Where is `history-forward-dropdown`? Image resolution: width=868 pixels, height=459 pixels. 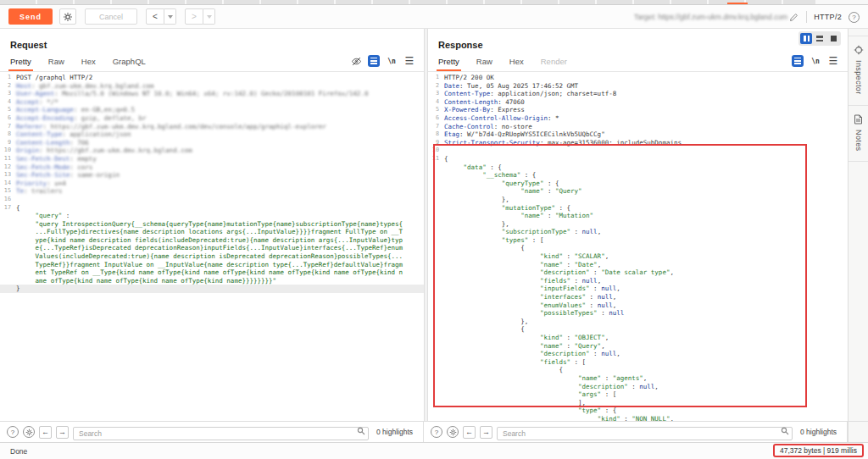 history-forward-dropdown is located at coordinates (209, 17).